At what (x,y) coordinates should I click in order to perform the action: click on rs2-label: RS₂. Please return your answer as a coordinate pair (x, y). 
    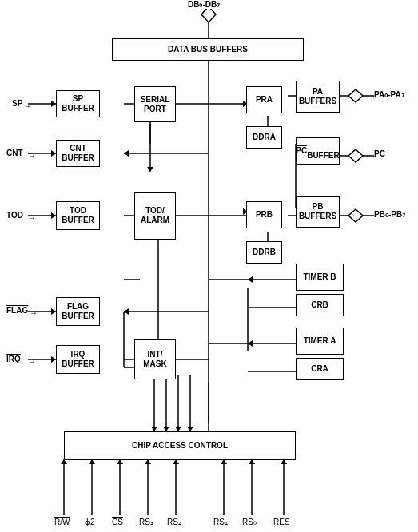
    Looking at the image, I should click on (174, 522).